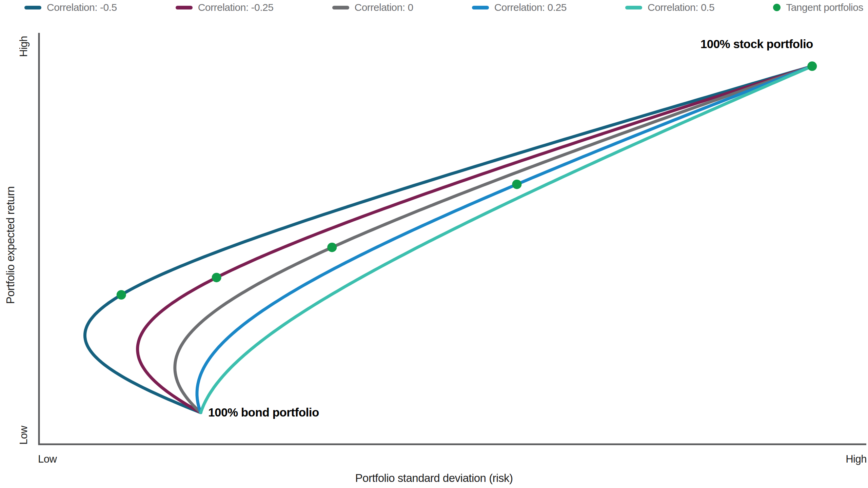  I want to click on tangent-portfolio-dot-corr--0.25, so click(217, 278).